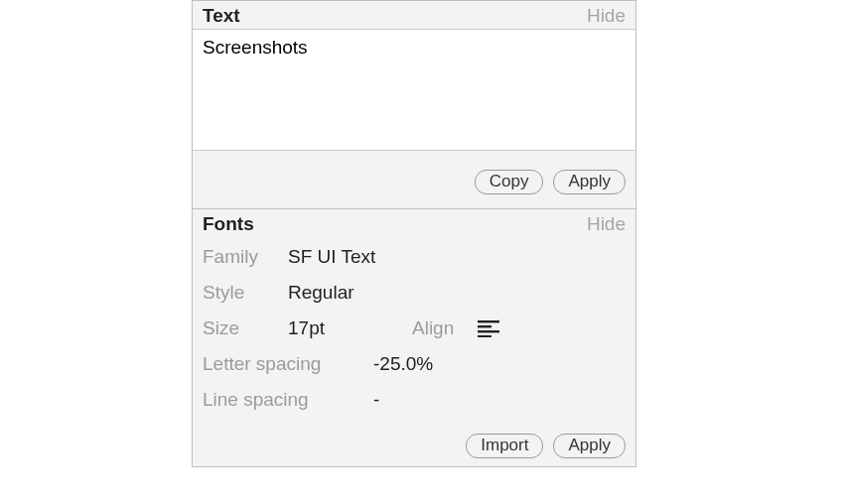 This screenshot has width=844, height=504. What do you see at coordinates (245, 257) in the screenshot?
I see `font-family-label: Family` at bounding box center [245, 257].